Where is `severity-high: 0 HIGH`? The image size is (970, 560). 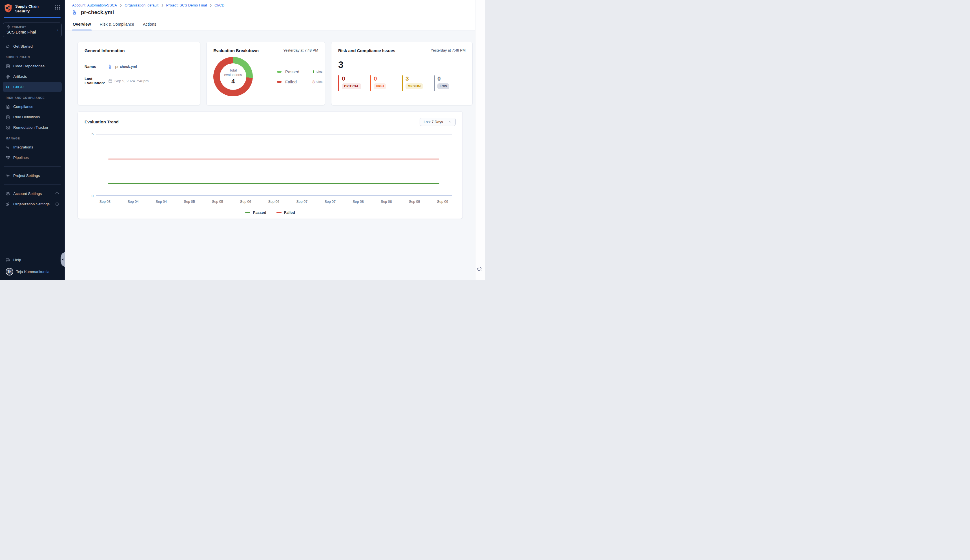 severity-high: 0 HIGH is located at coordinates (386, 83).